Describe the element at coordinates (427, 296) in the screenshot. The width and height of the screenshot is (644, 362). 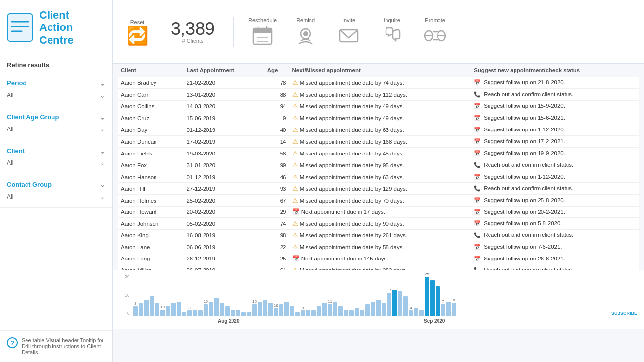
I see `bar-wrapper: 25` at that location.